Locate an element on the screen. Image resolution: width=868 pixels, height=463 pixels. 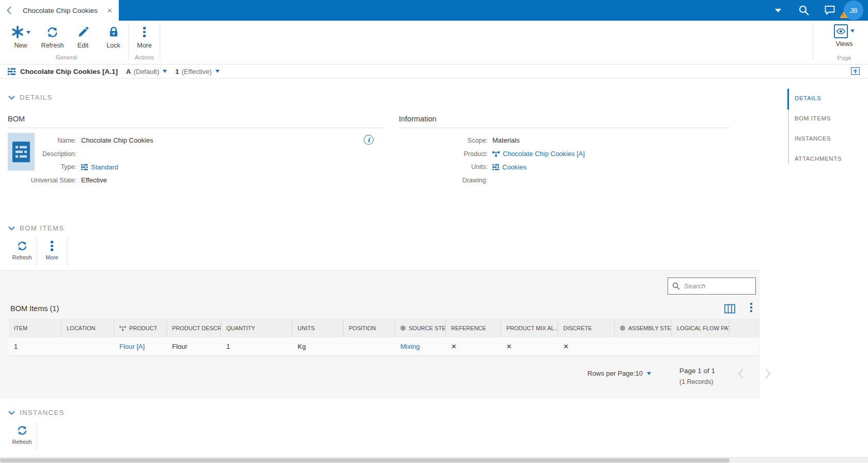
asterisk-new-icon is located at coordinates (18, 32).